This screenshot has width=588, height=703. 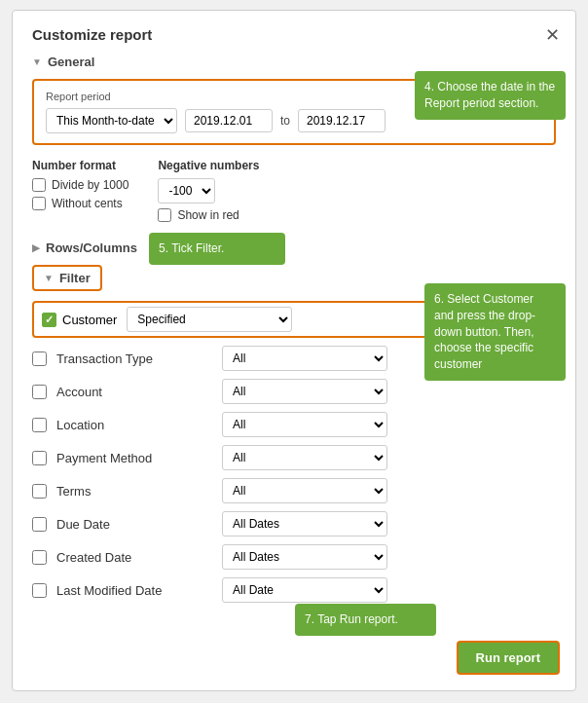 What do you see at coordinates (294, 557) in the screenshot?
I see `created-date-filter-row: Created Date All Dates` at bounding box center [294, 557].